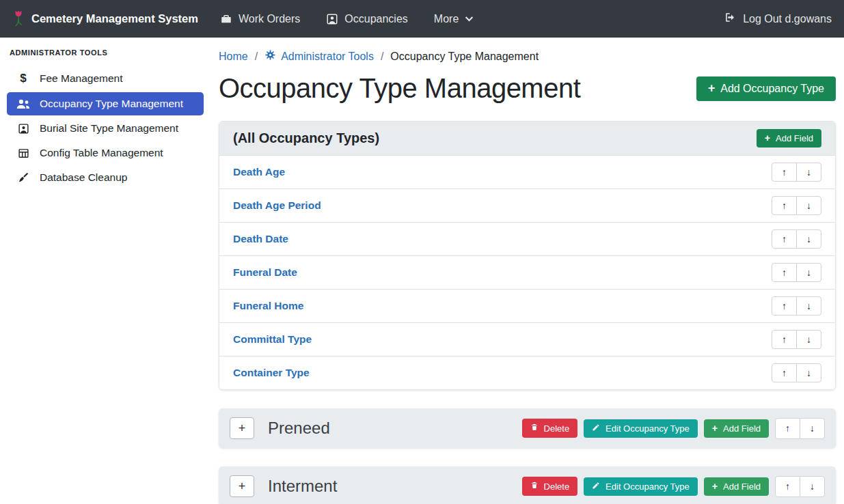 Image resolution: width=844 pixels, height=504 pixels. I want to click on sidebar-item-label: Occupancy Type Management, so click(111, 104).